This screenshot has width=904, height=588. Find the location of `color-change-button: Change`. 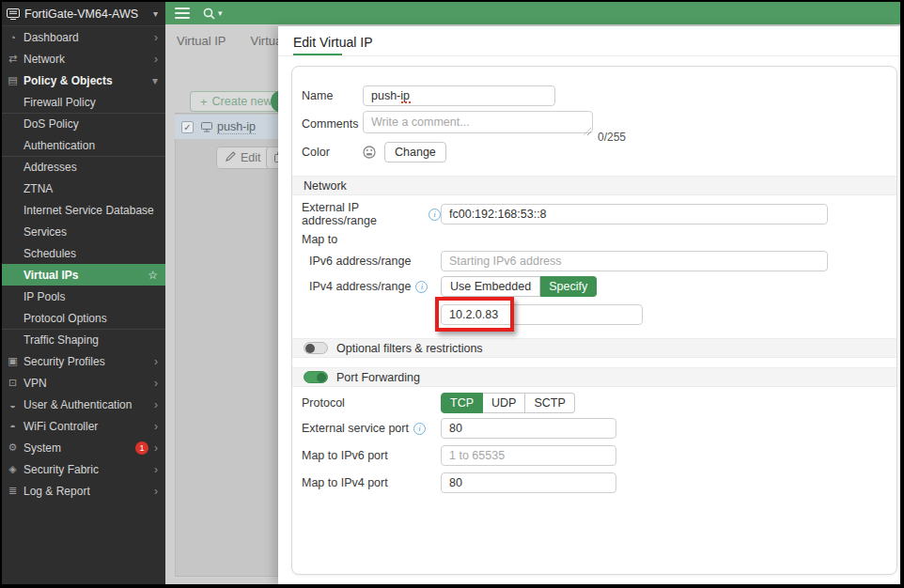

color-change-button: Change is located at coordinates (415, 152).